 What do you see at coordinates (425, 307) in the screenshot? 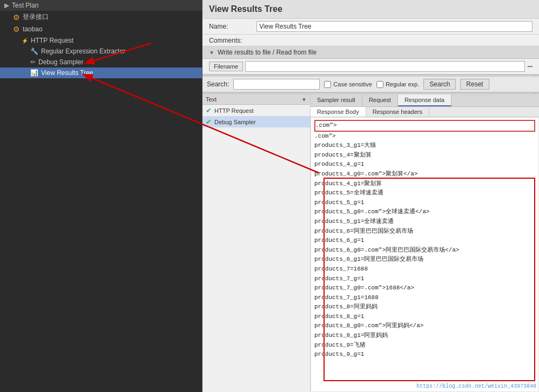
I see `content-line-19: products_8=阿里妈妈` at bounding box center [425, 307].